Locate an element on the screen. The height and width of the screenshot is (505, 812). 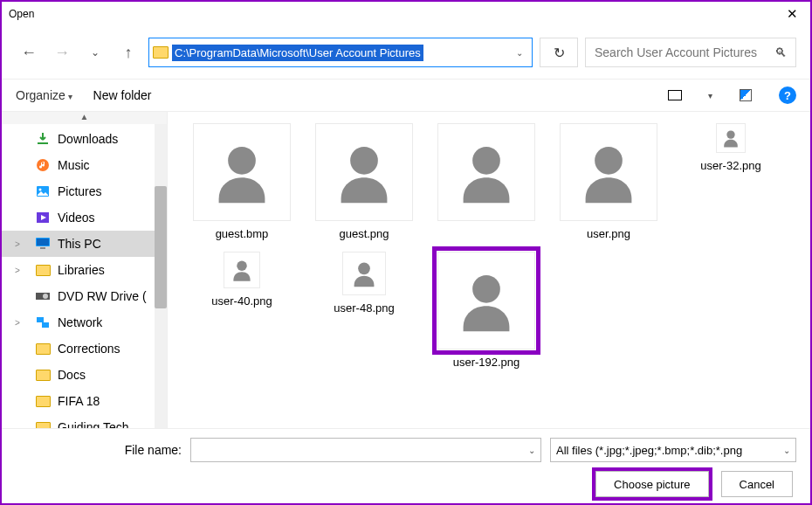
filename-label: File name: is located at coordinates (99, 450).